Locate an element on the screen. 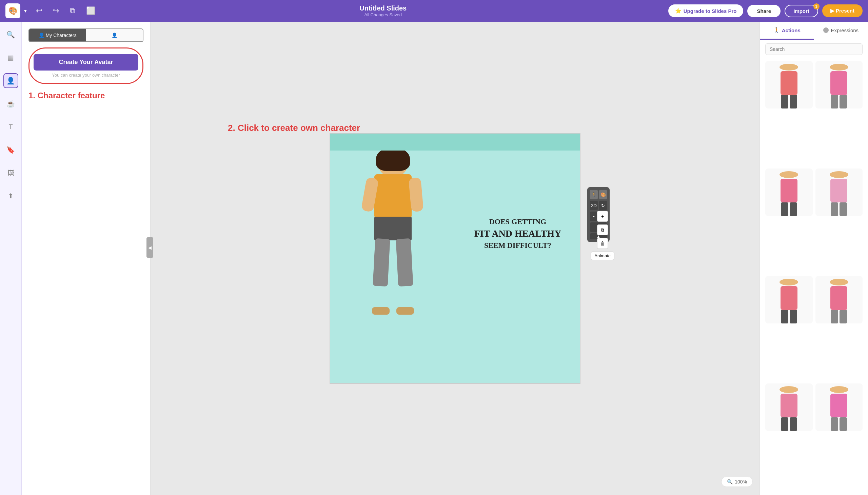  title-area: Untitled Slides All Changes Saved is located at coordinates (383, 11).